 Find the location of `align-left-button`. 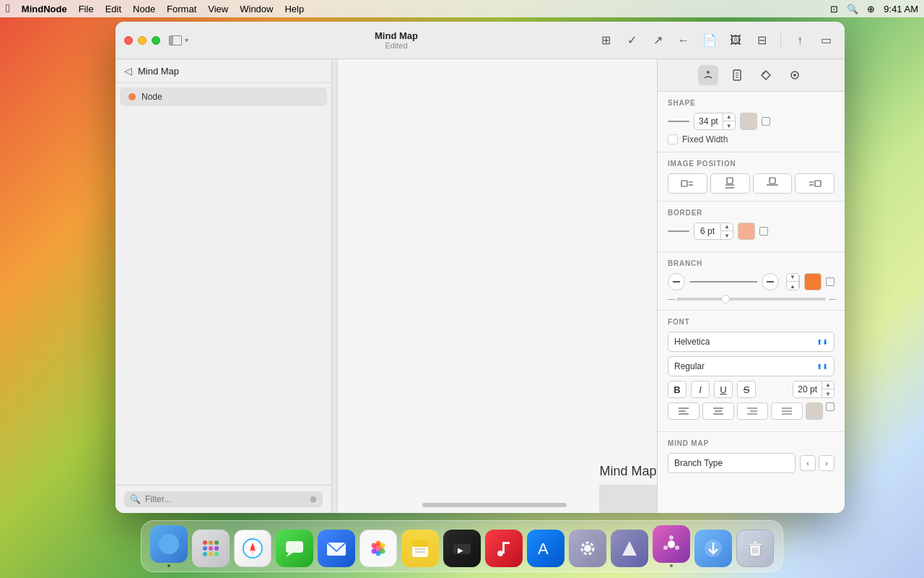

align-left-button is located at coordinates (684, 411).